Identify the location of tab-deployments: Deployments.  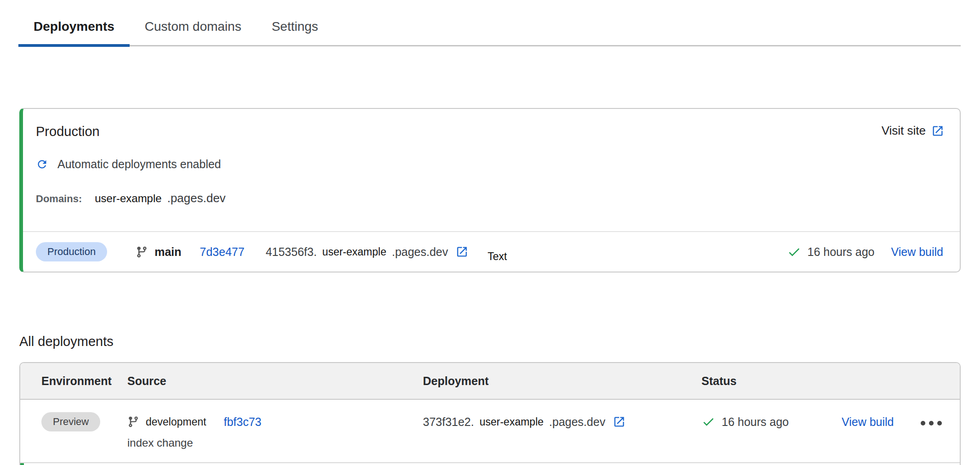
(74, 29).